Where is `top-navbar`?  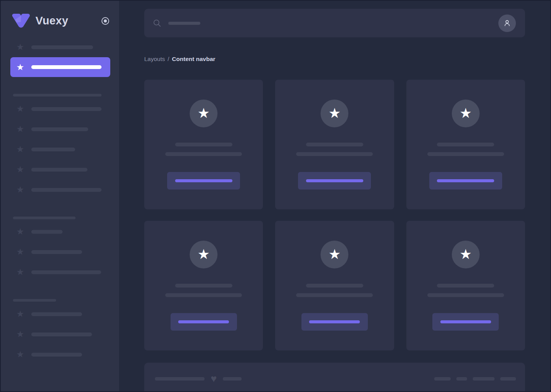 top-navbar is located at coordinates (335, 23).